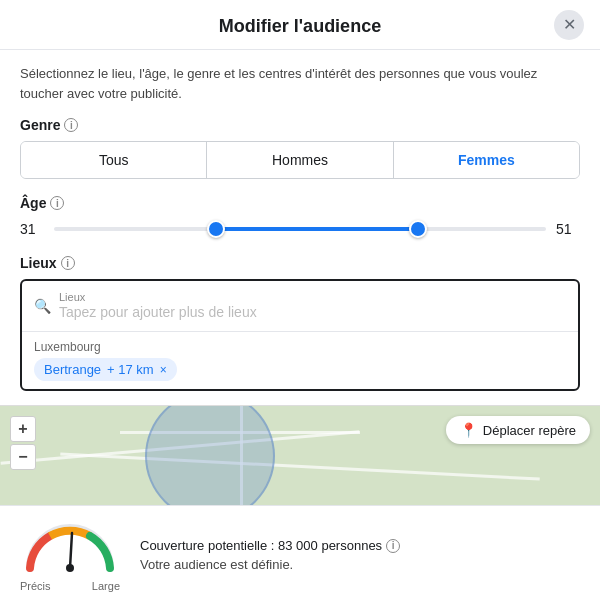 The height and width of the screenshot is (600, 600). Describe the element at coordinates (570, 24) in the screenshot. I see `close-icon: ✕` at that location.